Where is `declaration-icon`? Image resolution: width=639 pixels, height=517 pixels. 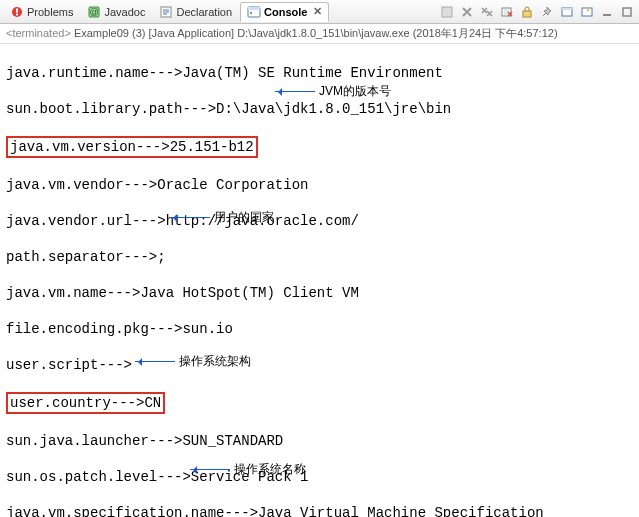 declaration-icon is located at coordinates (166, 12).